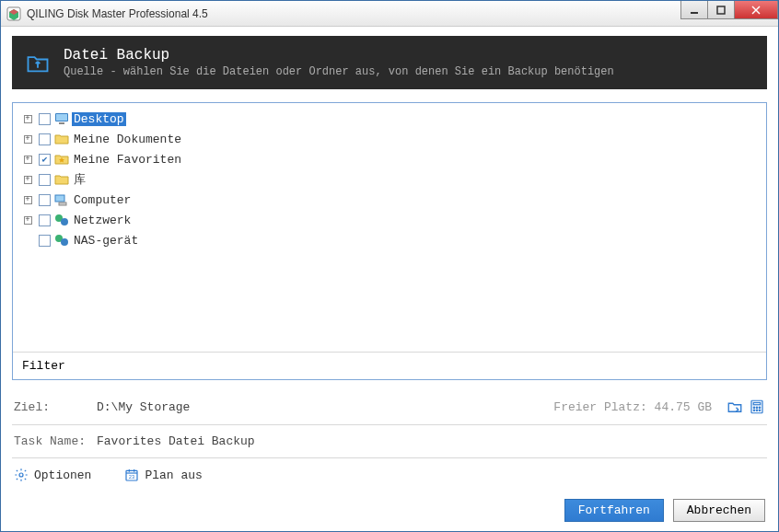 The image size is (779, 532). I want to click on destination-path: D:\My Storage, so click(325, 407).